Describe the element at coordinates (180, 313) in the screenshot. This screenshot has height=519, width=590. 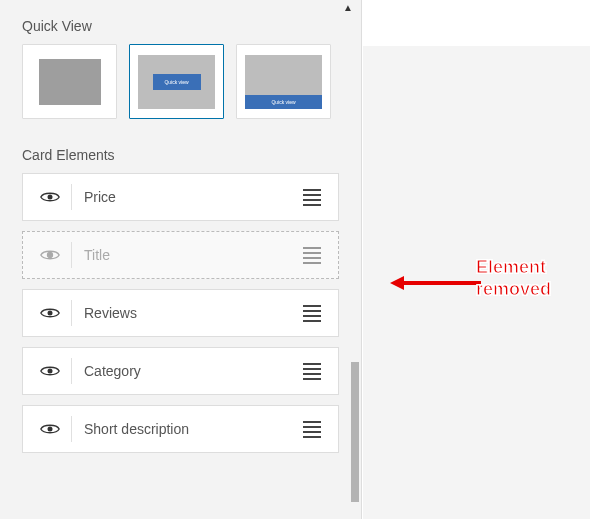
I see `card-element-reviews: Reviews` at that location.